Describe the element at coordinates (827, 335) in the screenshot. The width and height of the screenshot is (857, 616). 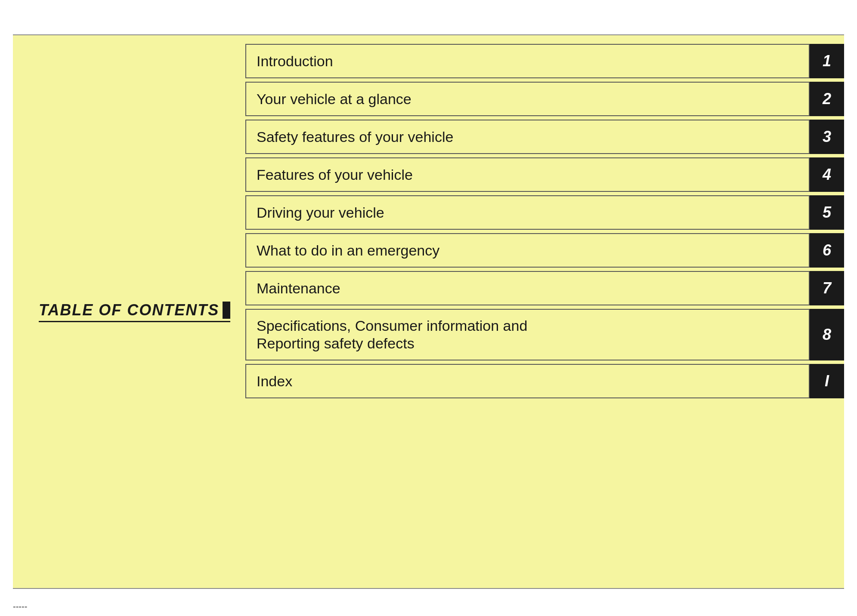
I see `toc-number-text-specifications: 8` at that location.